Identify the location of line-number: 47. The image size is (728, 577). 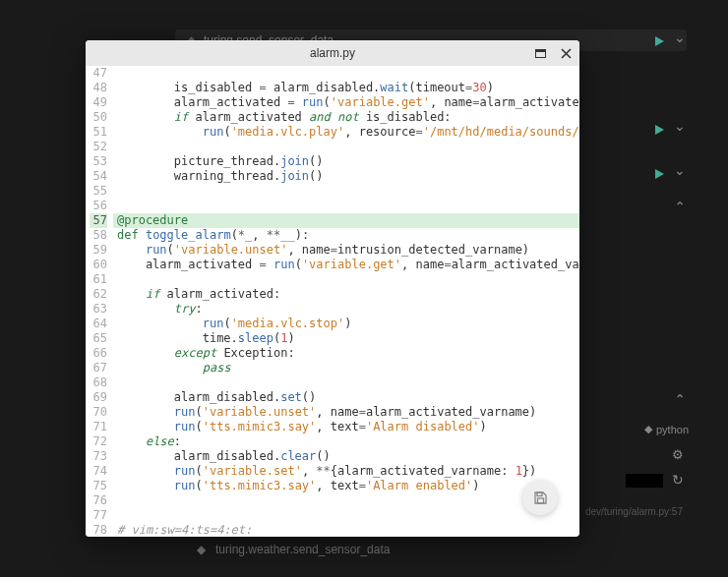
(98, 73).